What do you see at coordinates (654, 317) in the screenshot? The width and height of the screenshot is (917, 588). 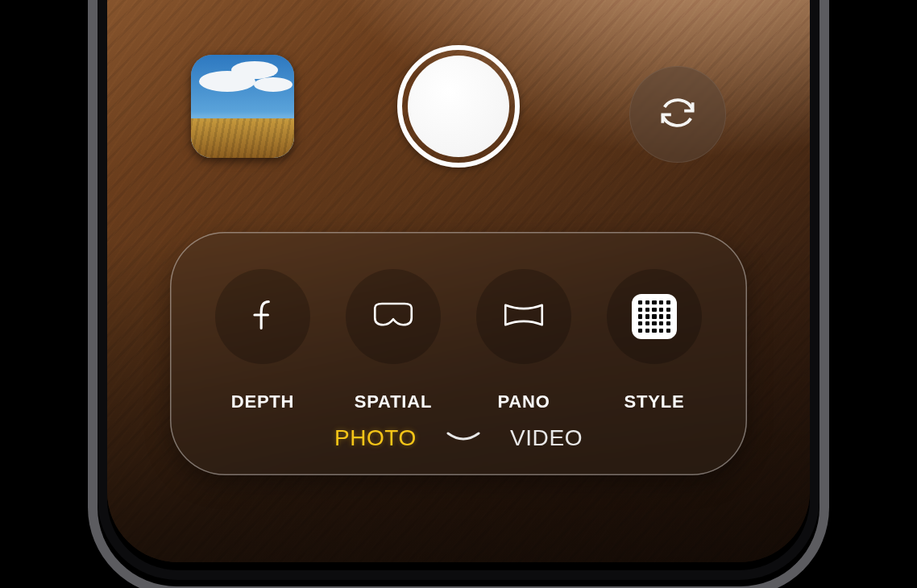 I see `style-grid-icon` at bounding box center [654, 317].